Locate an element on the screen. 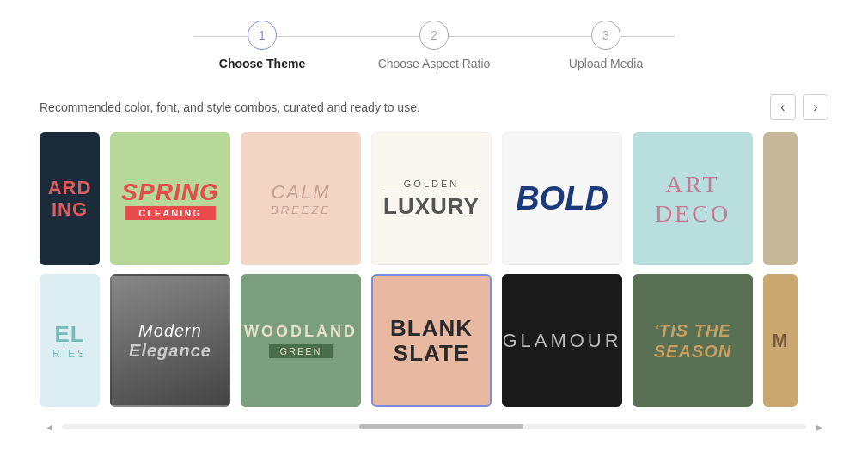 Image resolution: width=868 pixels, height=462 pixels. scrollbar-thumb is located at coordinates (442, 427).